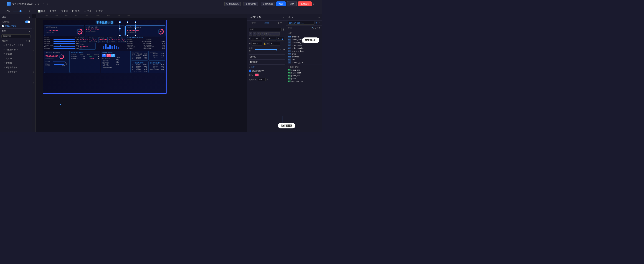  I want to click on selection-handle-bc, so click(128, 36).